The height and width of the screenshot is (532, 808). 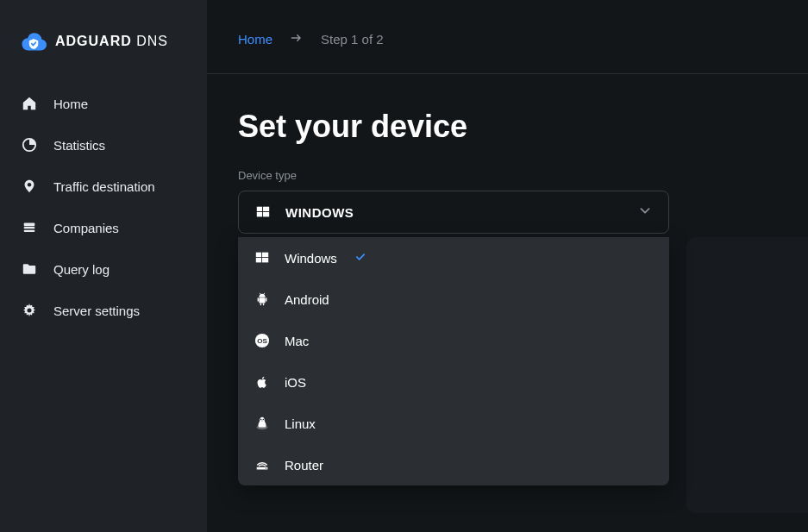 I want to click on check-icon, so click(x=360, y=259).